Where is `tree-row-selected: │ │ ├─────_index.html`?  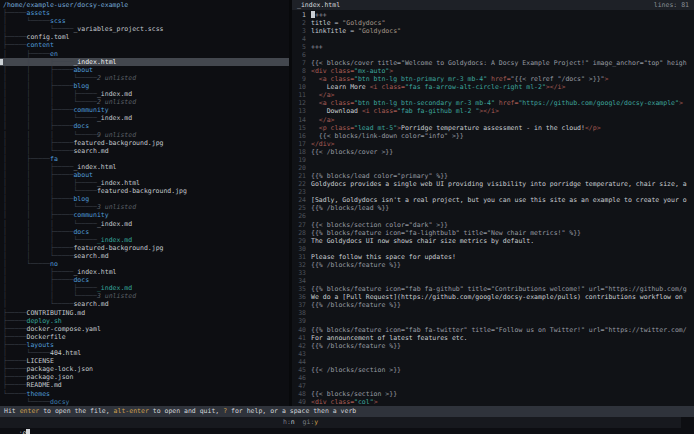
tree-row-selected: │ │ ├─────_index.html is located at coordinates (144, 62).